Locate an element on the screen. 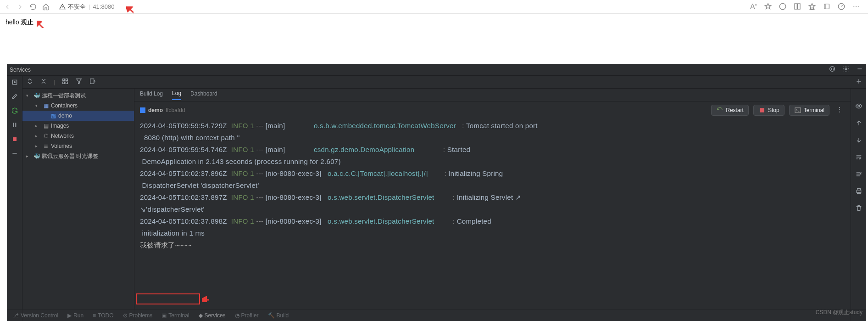 The height and width of the screenshot is (321, 868). maximize-icon is located at coordinates (832, 70).